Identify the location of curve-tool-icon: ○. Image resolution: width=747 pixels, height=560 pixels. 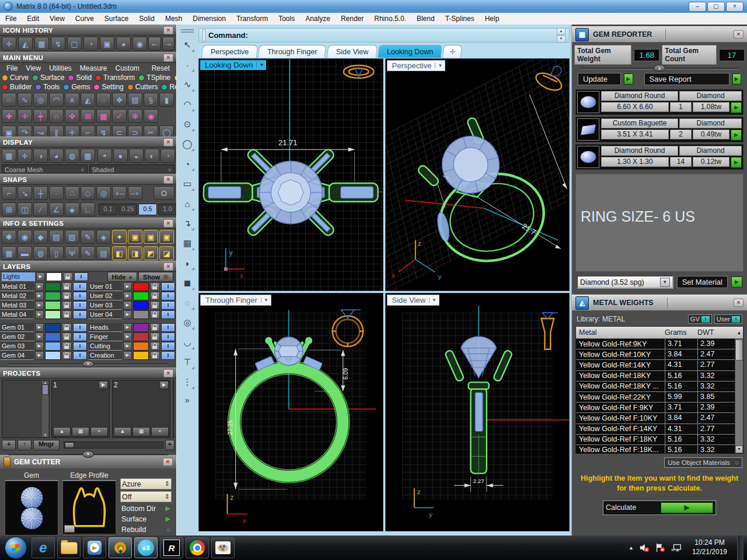
(9, 100).